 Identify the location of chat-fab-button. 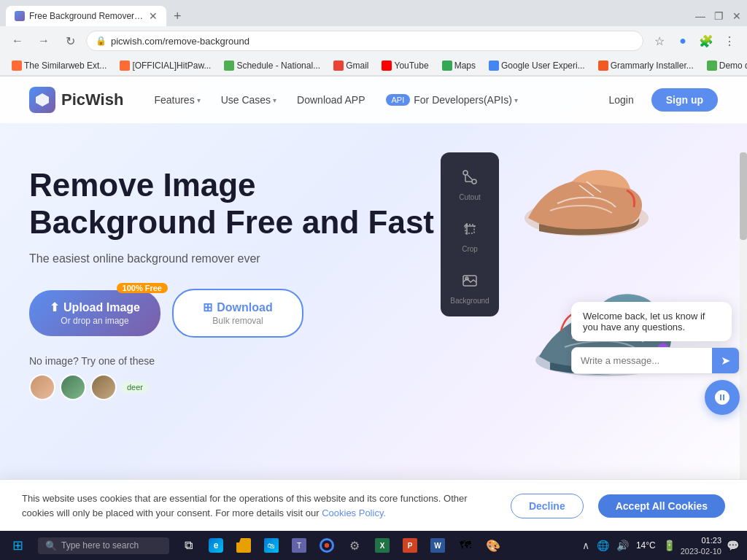
(722, 397).